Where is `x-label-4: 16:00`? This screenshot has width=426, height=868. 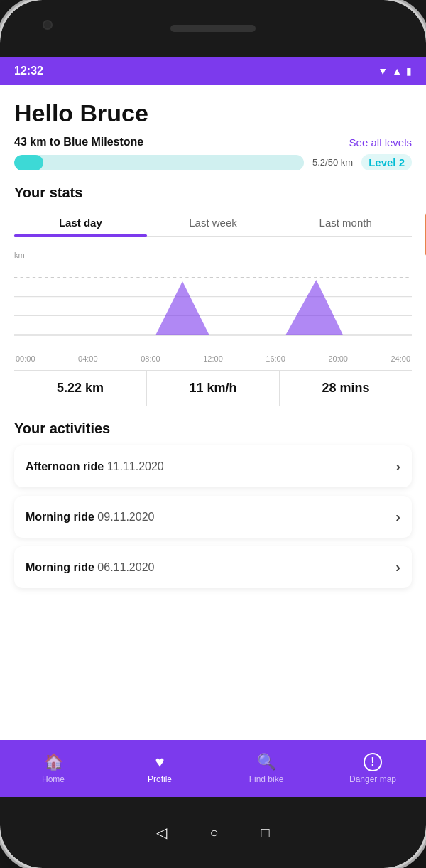
x-label-4: 16:00 is located at coordinates (275, 359).